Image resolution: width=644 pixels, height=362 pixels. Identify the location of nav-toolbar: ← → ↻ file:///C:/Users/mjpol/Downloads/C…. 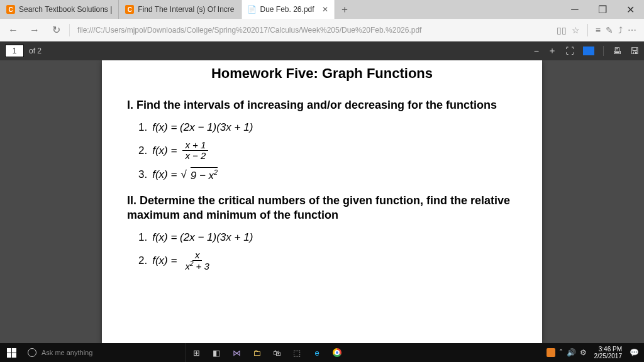
(322, 30).